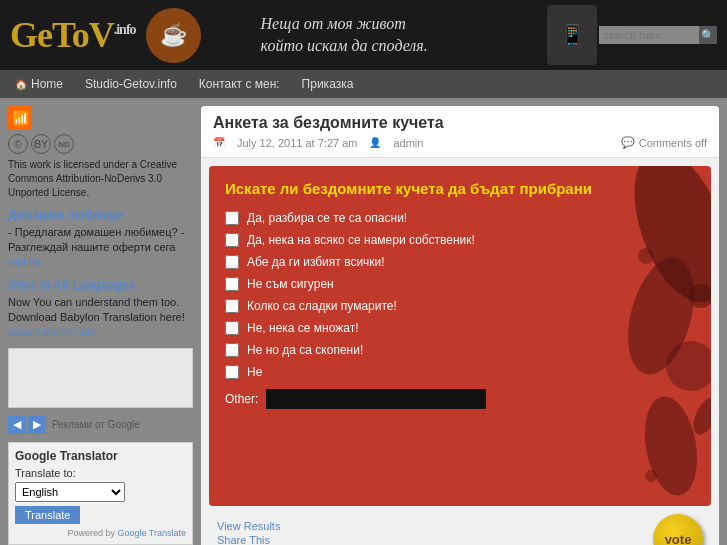 The height and width of the screenshot is (545, 727). Describe the element at coordinates (327, 218) in the screenshot. I see `poll-label-0: Да, разбира се те са опасни!` at that location.